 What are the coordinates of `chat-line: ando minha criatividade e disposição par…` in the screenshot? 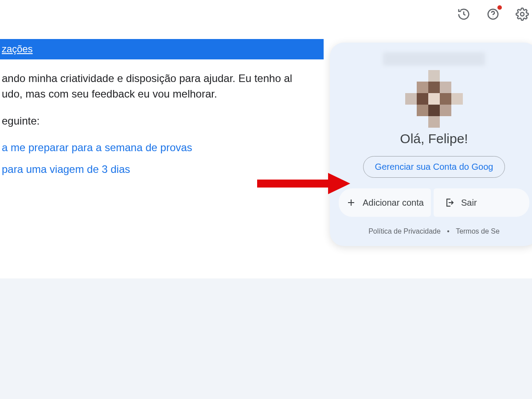 It's located at (147, 78).